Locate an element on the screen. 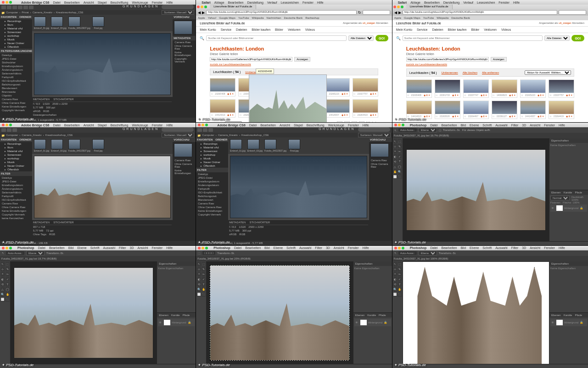 This screenshot has height=368, width=588. doc-tab: Fotolia_34510937_XL.jpg bei 100% (RGB/8) is located at coordinates (421, 259).